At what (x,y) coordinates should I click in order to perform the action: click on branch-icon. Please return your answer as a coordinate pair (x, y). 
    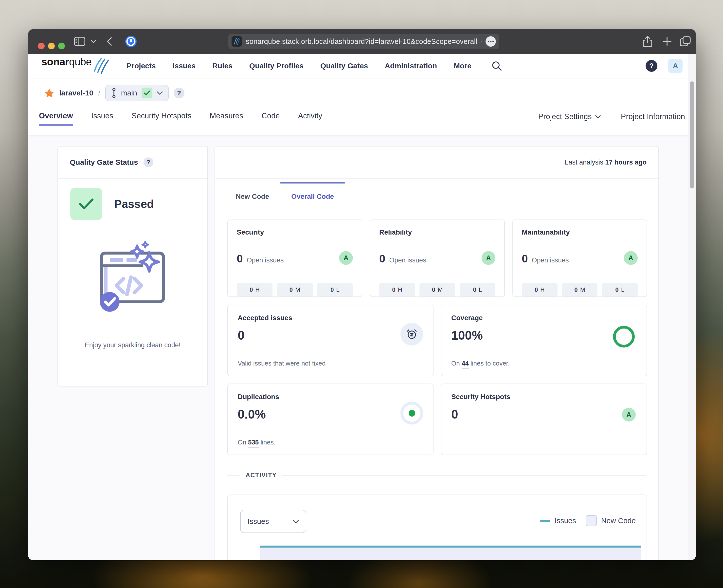
    Looking at the image, I should click on (114, 93).